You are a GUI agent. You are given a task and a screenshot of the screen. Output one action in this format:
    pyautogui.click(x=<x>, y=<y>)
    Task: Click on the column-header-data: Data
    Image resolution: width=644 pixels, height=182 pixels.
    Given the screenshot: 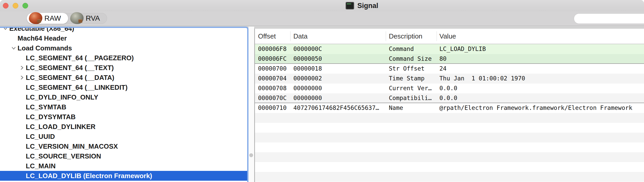 What is the action you would take?
    pyautogui.click(x=300, y=36)
    